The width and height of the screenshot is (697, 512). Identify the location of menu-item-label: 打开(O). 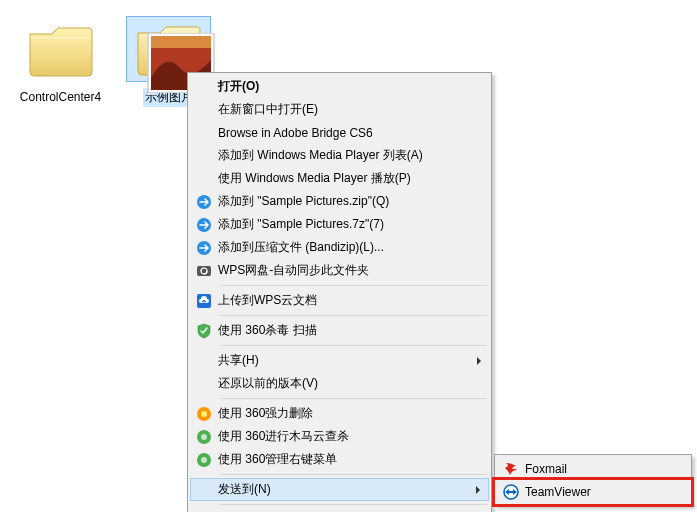
(238, 86).